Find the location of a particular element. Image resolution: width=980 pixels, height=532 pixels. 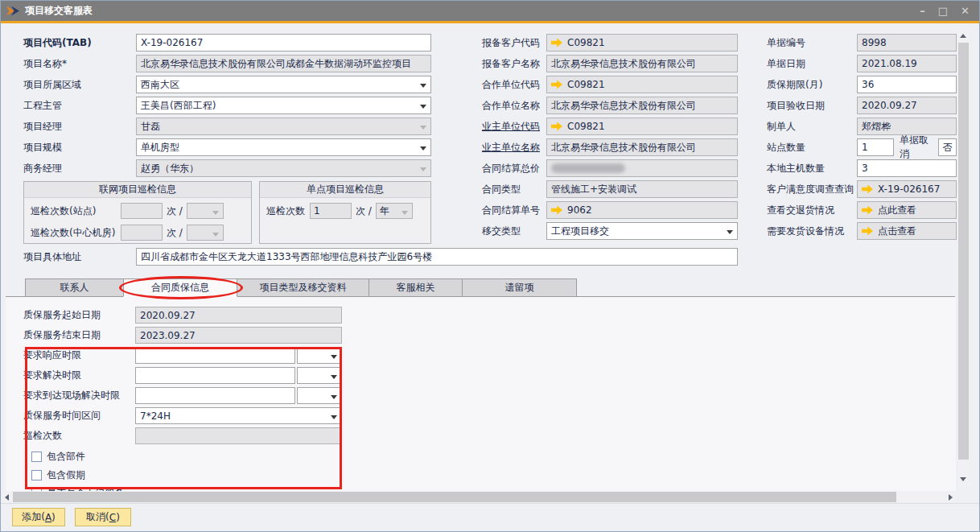

local-host-count-input: 3 is located at coordinates (907, 168).